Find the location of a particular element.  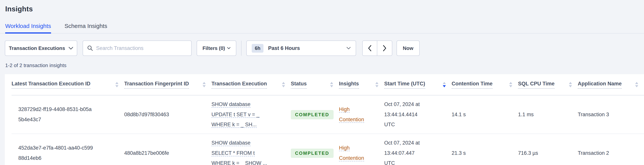

cell-contention-time: 21.3 s is located at coordinates (485, 153).